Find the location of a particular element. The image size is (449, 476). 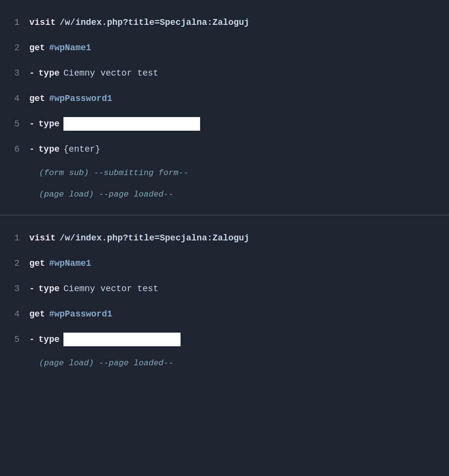

line-content: -type{enter} is located at coordinates (65, 149).